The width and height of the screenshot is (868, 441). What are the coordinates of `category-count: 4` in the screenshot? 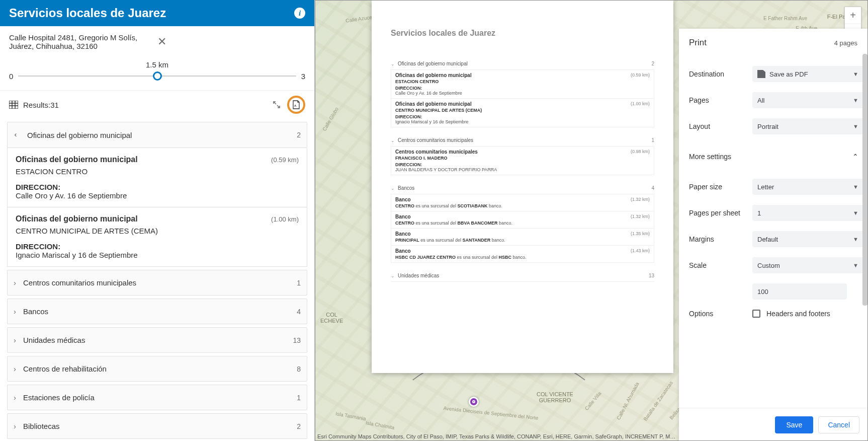 It's located at (299, 312).